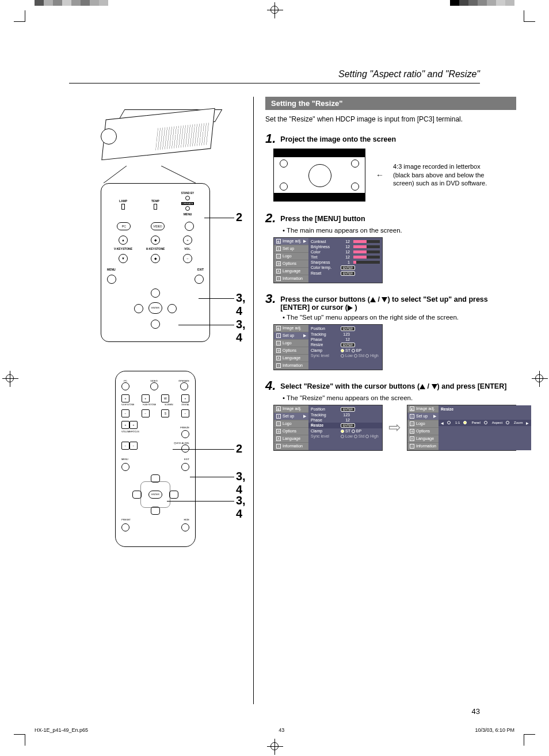  Describe the element at coordinates (380, 175) in the screenshot. I see `arrow-left-icon: ←` at that location.